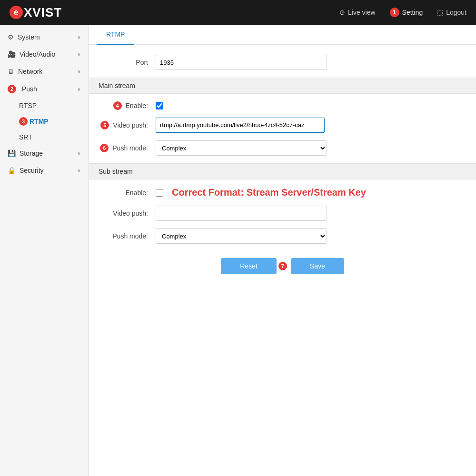  Describe the element at coordinates (10, 37) in the screenshot. I see `system-icon: ⚙` at that location.